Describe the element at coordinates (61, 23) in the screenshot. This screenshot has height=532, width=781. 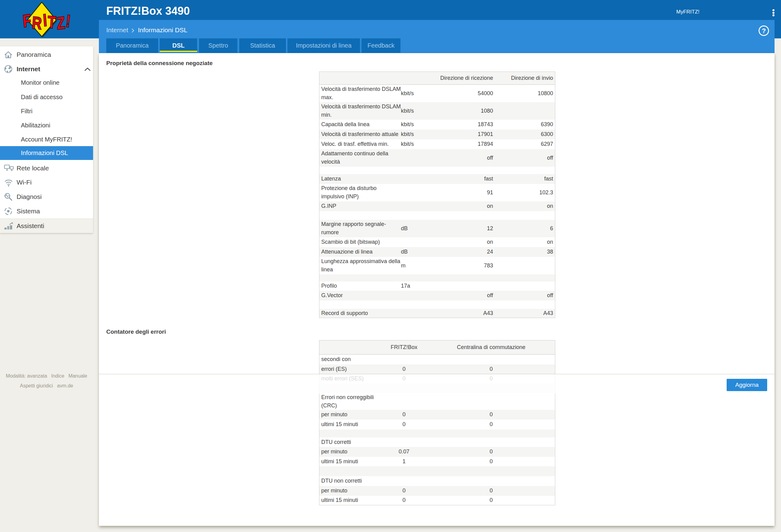
I see `svg-text: Z` at that location.